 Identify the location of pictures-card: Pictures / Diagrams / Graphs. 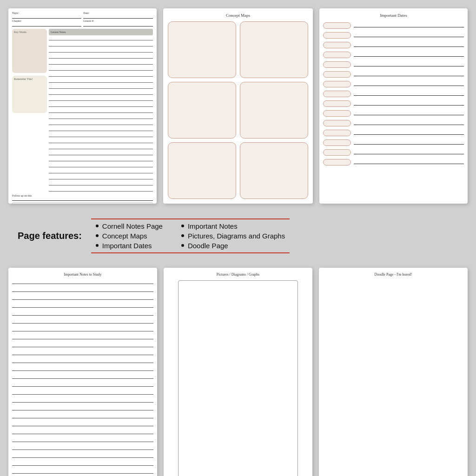
(238, 372).